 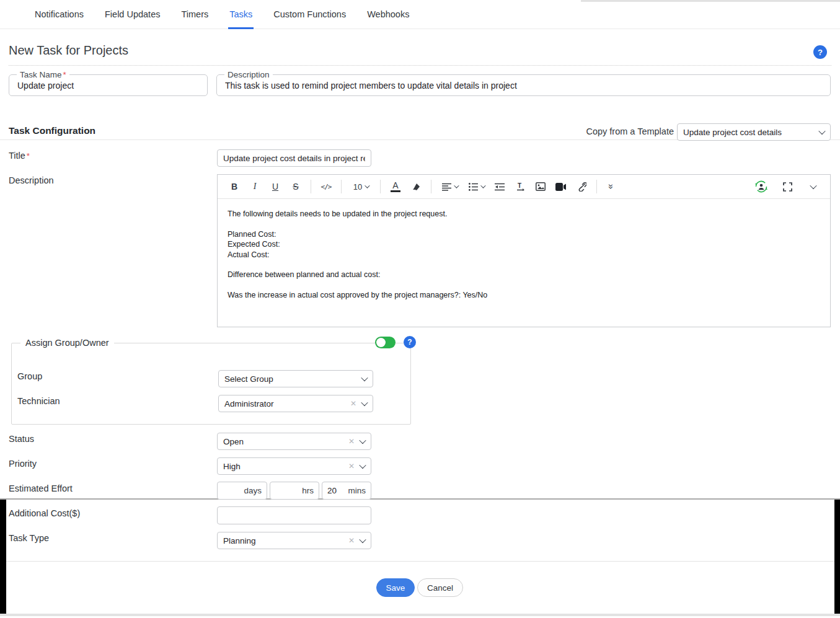 What do you see at coordinates (294, 491) in the screenshot?
I see `effort-hrs-input: hrs` at bounding box center [294, 491].